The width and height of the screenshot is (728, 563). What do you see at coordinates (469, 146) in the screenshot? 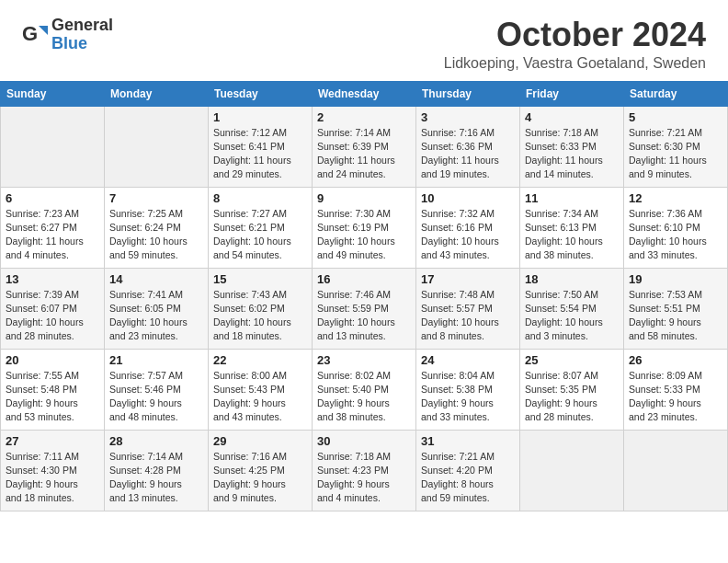
I see `calendar-day-cell: 3Sunrise: 7:16 AM Sunset: 6:36 PM Daylig…` at bounding box center [469, 146].